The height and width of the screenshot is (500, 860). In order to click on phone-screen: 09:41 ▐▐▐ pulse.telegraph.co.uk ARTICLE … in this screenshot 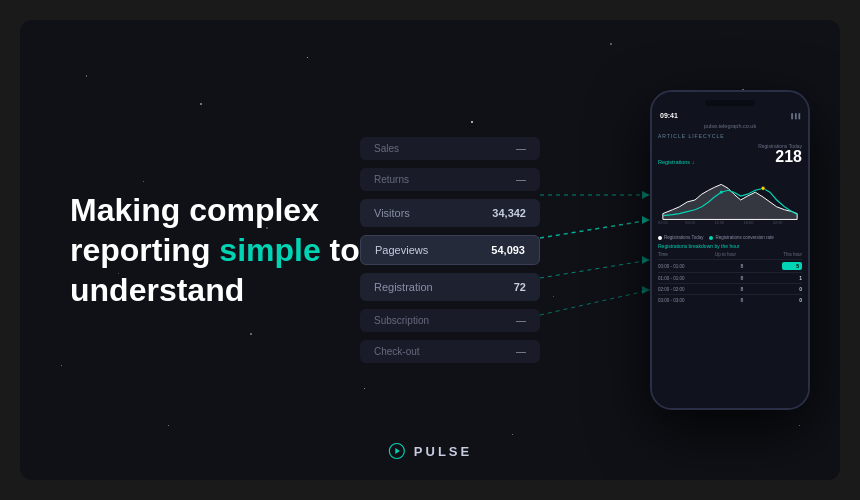, I will do `click(730, 250)`.